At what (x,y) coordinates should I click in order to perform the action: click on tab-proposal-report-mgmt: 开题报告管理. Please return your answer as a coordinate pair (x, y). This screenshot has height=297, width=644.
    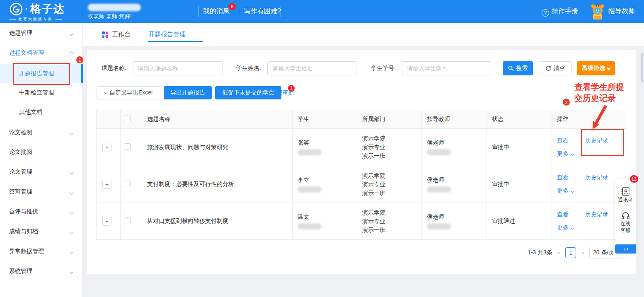
    Looking at the image, I should click on (167, 34).